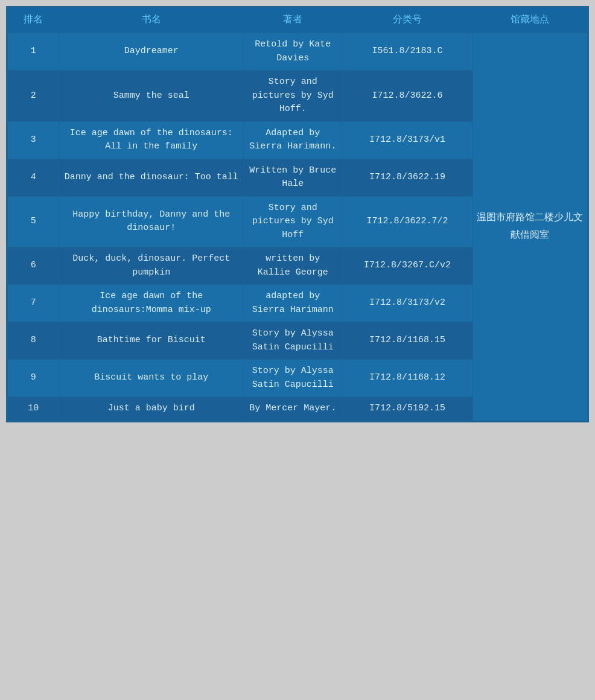 Image resolution: width=595 pixels, height=700 pixels. I want to click on cell-title: Ice age dawn of the dinosaurs: All in th…, so click(151, 140).